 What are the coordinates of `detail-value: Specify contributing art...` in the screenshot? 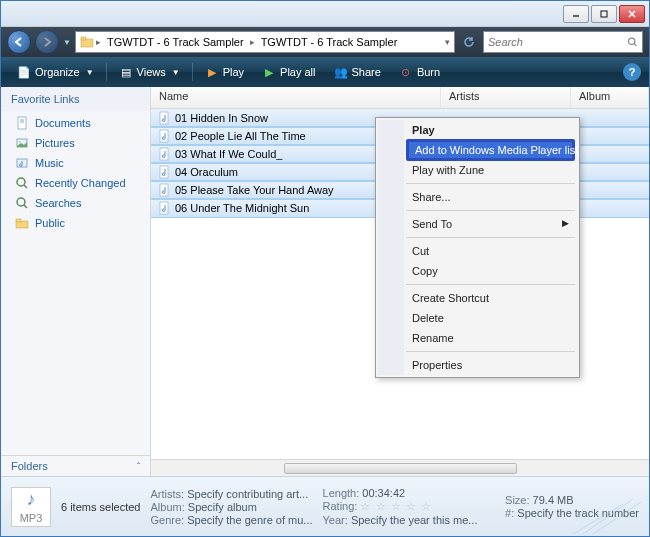 It's located at (248, 494).